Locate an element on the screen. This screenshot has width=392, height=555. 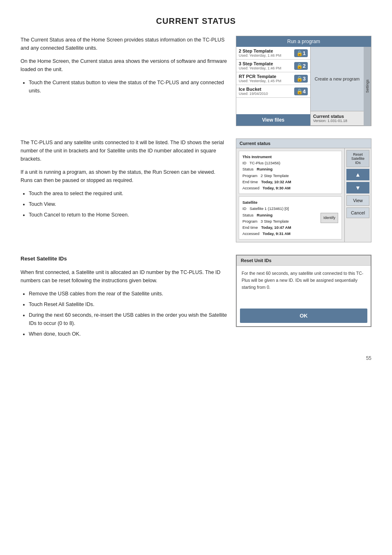
reset-satellite-ids-button: Reset Satellite IDs is located at coordinates (358, 159).